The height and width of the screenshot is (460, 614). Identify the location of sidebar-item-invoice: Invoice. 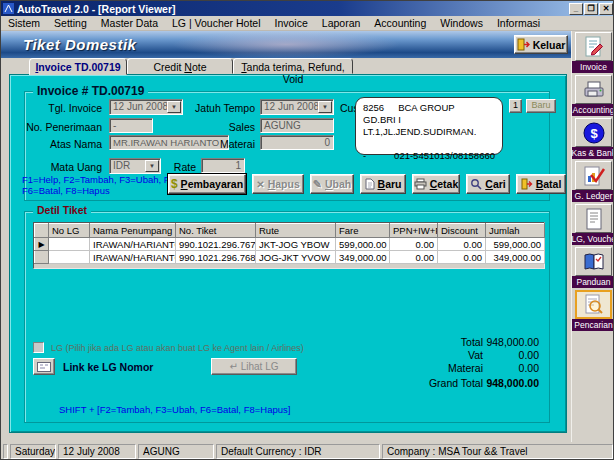
(593, 52).